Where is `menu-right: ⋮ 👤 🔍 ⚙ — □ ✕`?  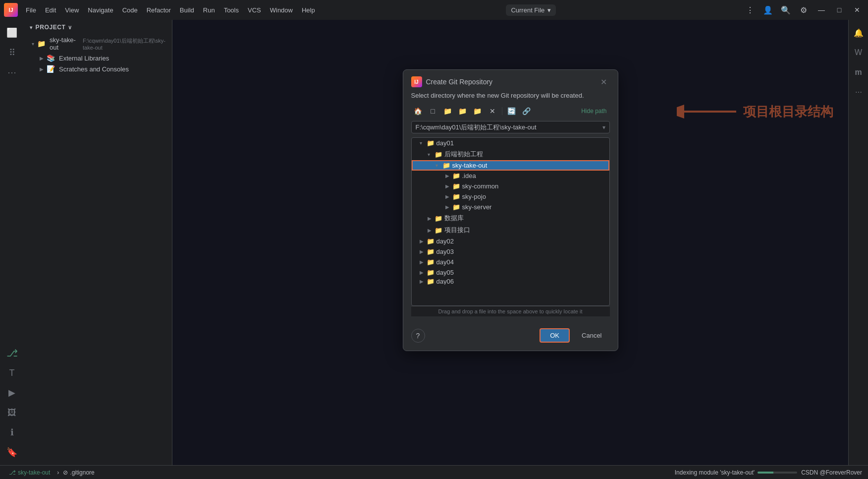
menu-right: ⋮ 👤 🔍 ⚙ — □ ✕ is located at coordinates (804, 10).